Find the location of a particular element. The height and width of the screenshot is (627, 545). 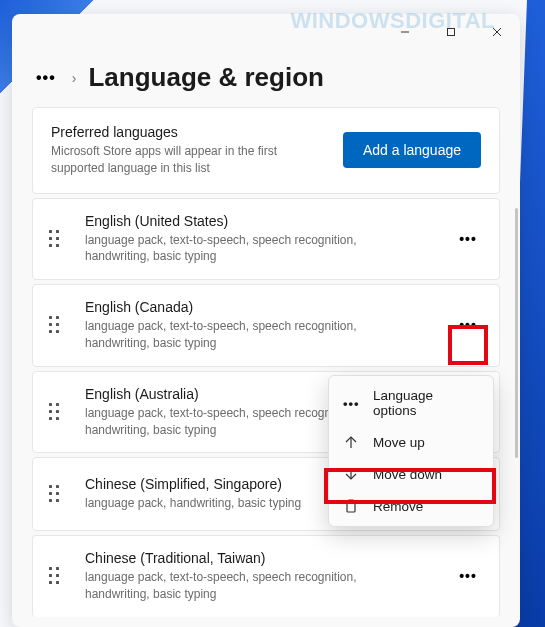

language-row: English (Canada) language pack, text-to-… is located at coordinates (266, 326).